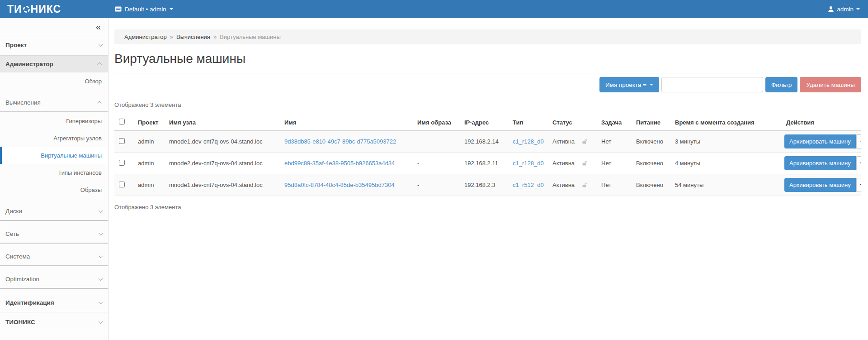 This screenshot has width=868, height=340. What do you see at coordinates (727, 142) in the screenshot?
I see `cell-age: 3 минуты` at bounding box center [727, 142].